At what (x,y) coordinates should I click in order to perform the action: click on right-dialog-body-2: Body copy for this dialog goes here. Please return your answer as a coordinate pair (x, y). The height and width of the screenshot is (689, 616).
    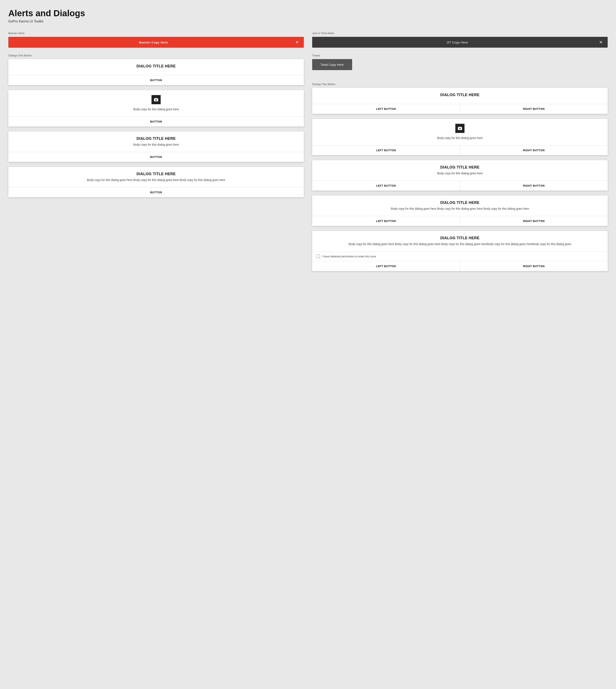
    Looking at the image, I should click on (460, 132).